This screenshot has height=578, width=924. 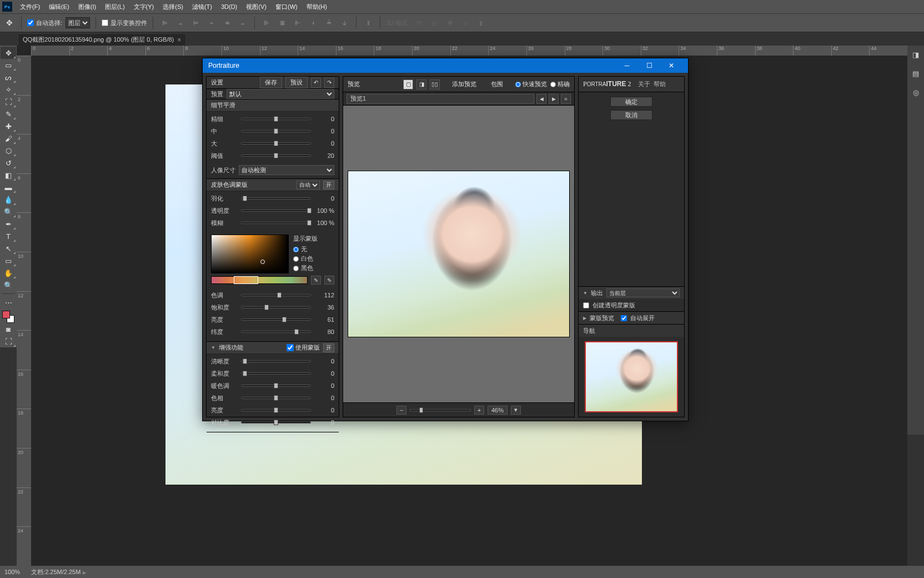 What do you see at coordinates (179, 40) in the screenshot?
I see `close-icon: ×` at bounding box center [179, 40].